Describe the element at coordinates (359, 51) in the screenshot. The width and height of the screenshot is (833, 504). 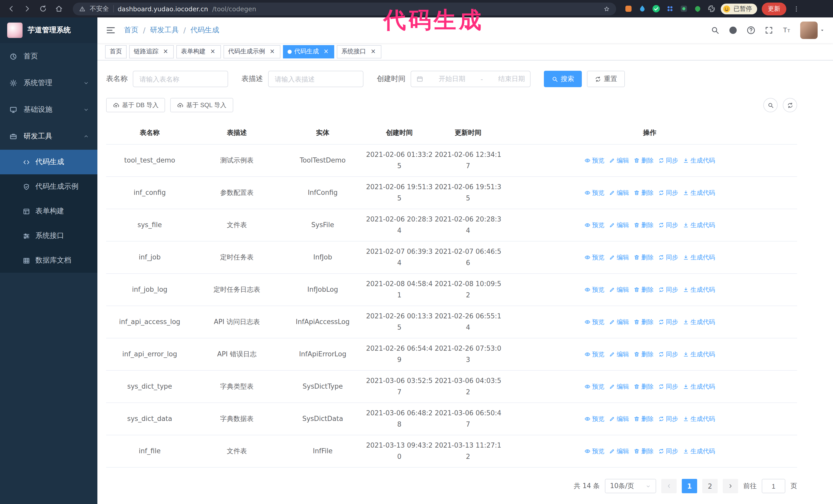
I see `tab-system-api: 系统接口 ×` at that location.